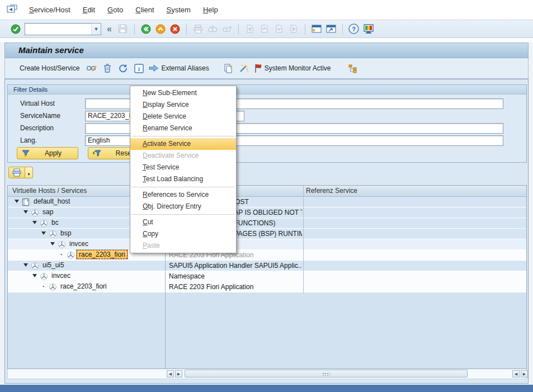  Describe the element at coordinates (183, 129) in the screenshot. I see `menu-item-rename-service: Rename Service` at that location.